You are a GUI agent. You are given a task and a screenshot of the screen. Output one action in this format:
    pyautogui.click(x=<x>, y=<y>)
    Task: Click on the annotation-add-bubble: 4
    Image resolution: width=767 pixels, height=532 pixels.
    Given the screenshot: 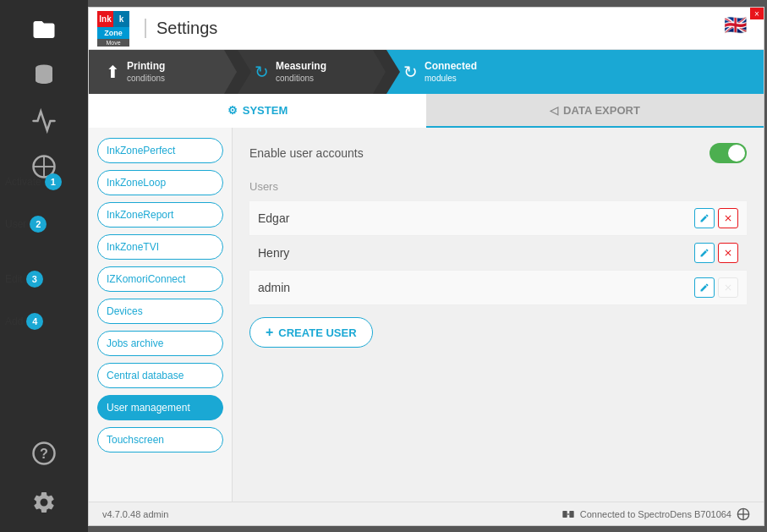 What is the action you would take?
    pyautogui.click(x=35, y=321)
    